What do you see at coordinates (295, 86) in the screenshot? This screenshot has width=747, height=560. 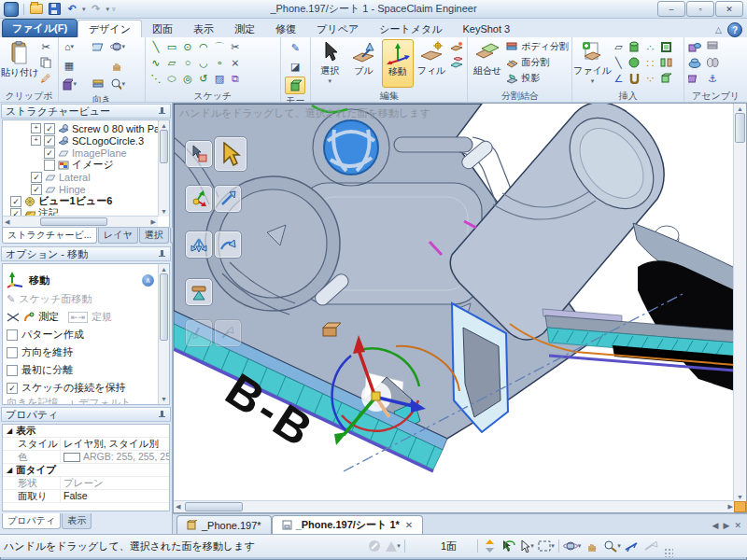 I see `solid-mode-button` at bounding box center [295, 86].